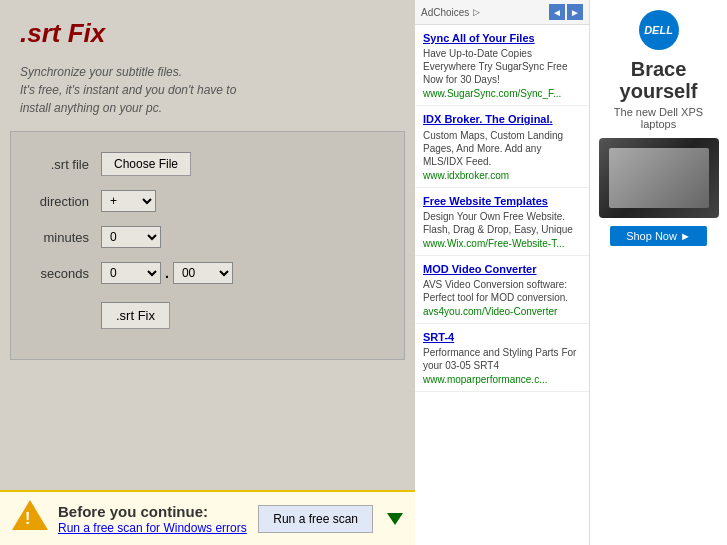  I want to click on notification-title: Before you continue:, so click(153, 512).